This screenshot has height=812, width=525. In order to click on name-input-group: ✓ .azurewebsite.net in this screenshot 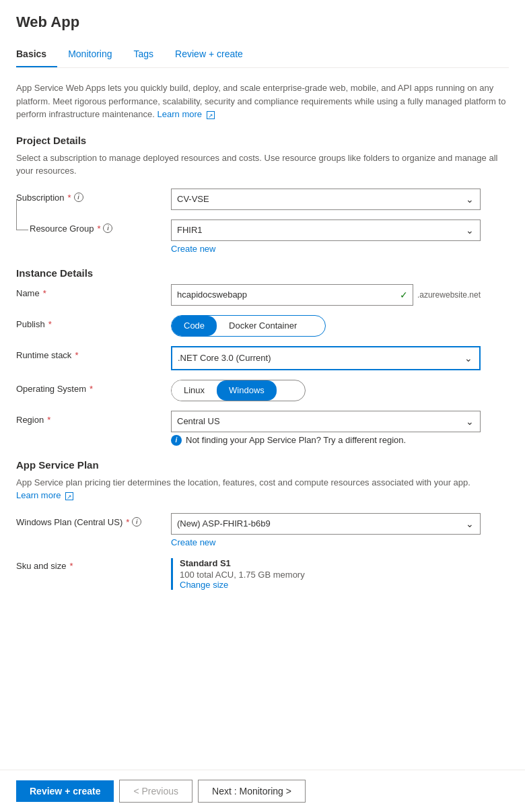, I will do `click(326, 295)`.